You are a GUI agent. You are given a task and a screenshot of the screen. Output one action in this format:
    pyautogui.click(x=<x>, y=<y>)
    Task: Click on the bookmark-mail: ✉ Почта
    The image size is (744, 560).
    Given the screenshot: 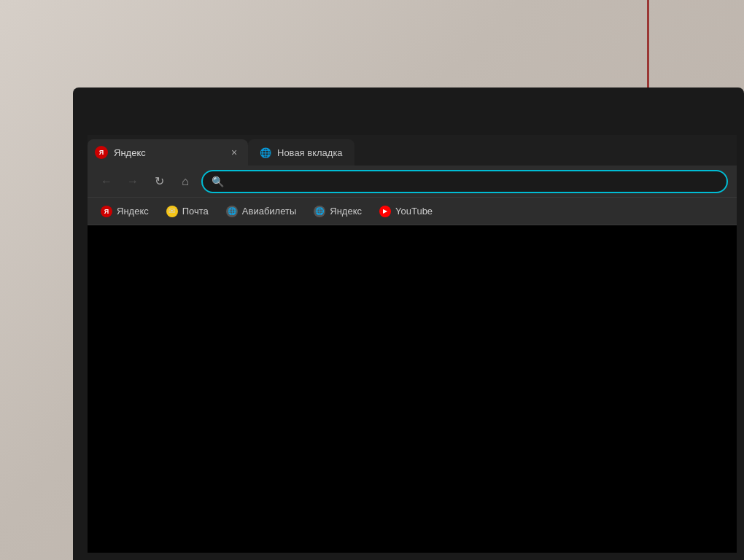 What is the action you would take?
    pyautogui.click(x=187, y=211)
    